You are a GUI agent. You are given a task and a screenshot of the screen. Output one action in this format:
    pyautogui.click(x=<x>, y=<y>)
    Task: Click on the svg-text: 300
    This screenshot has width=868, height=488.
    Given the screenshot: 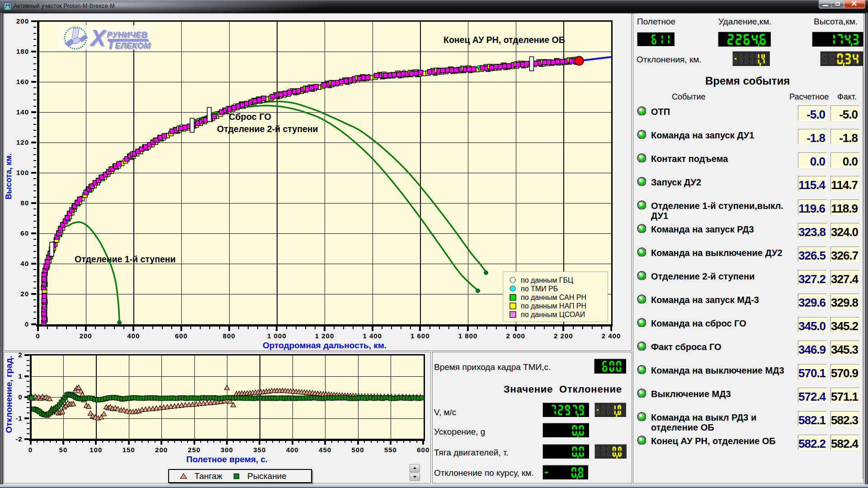 What is the action you would take?
    pyautogui.click(x=227, y=450)
    